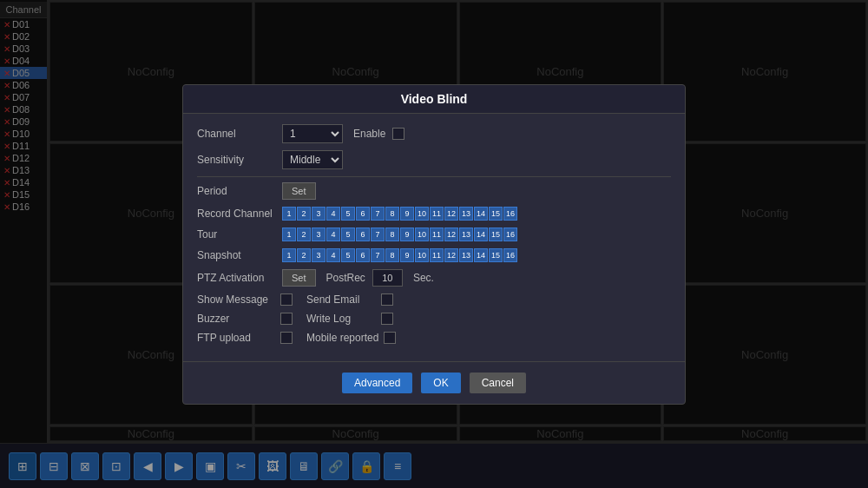 Image resolution: width=868 pixels, height=488 pixels. I want to click on channel-label: Channel, so click(236, 134).